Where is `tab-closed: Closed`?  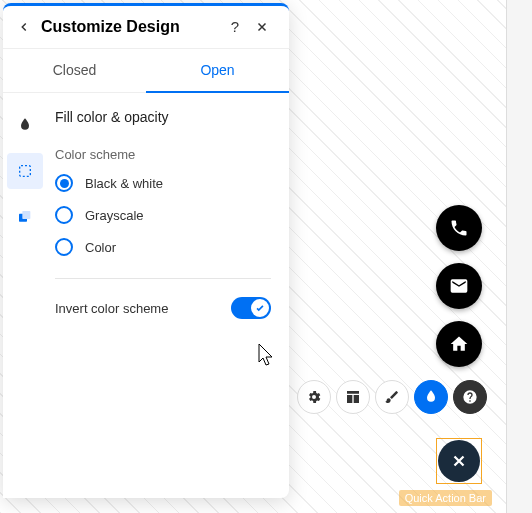
tab-closed: Closed is located at coordinates (74, 71).